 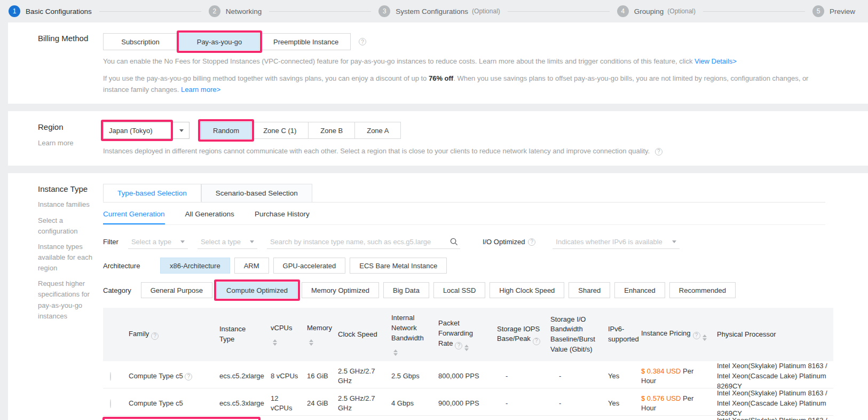 What do you see at coordinates (376, 151) in the screenshot?
I see `region-note-text: Instances deployed in different regions …` at bounding box center [376, 151].